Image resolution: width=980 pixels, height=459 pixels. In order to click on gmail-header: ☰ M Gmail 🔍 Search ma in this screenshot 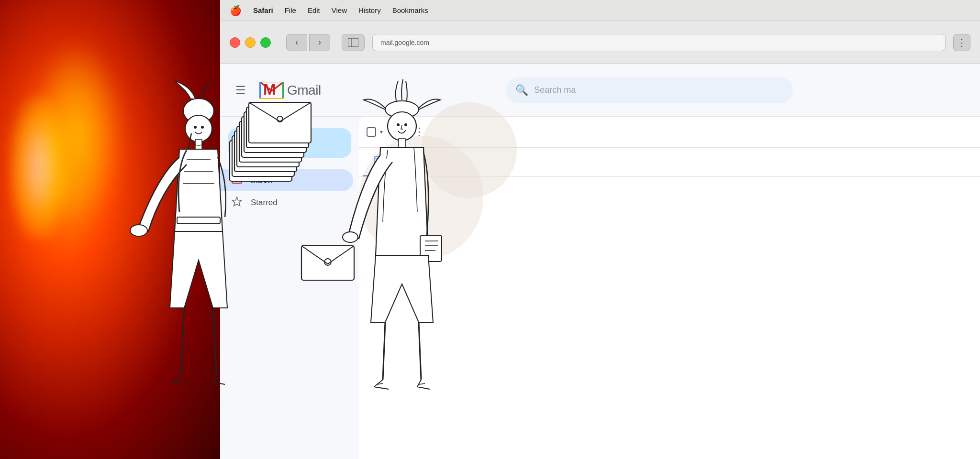, I will do `click(600, 90)`.